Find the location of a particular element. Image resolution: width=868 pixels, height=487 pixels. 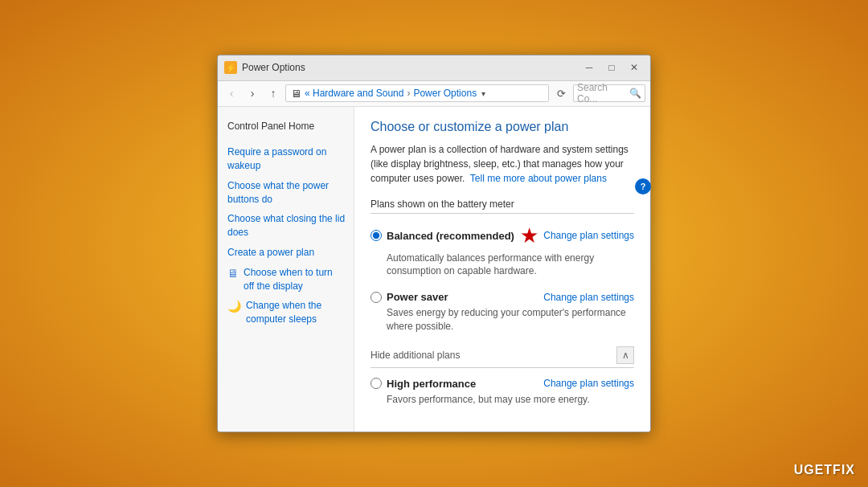

monitor-icon: 🖥 is located at coordinates (233, 274).